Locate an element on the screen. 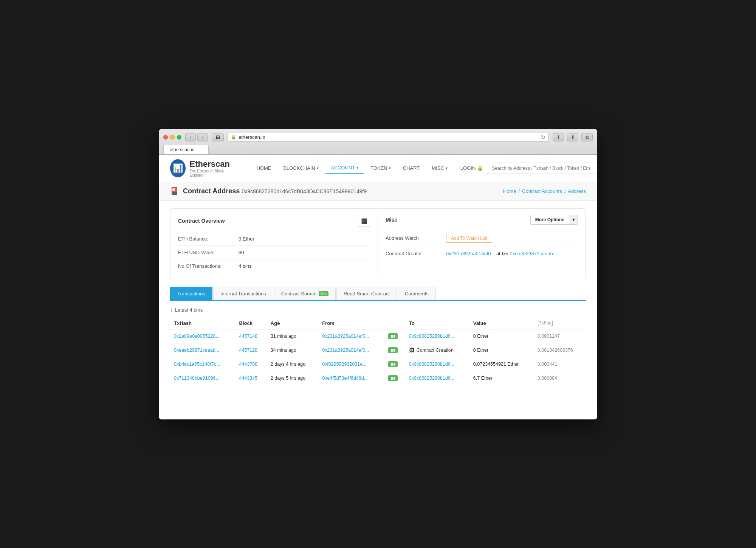 This screenshot has width=756, height=548. tab-transactions: Transactions is located at coordinates (191, 293).